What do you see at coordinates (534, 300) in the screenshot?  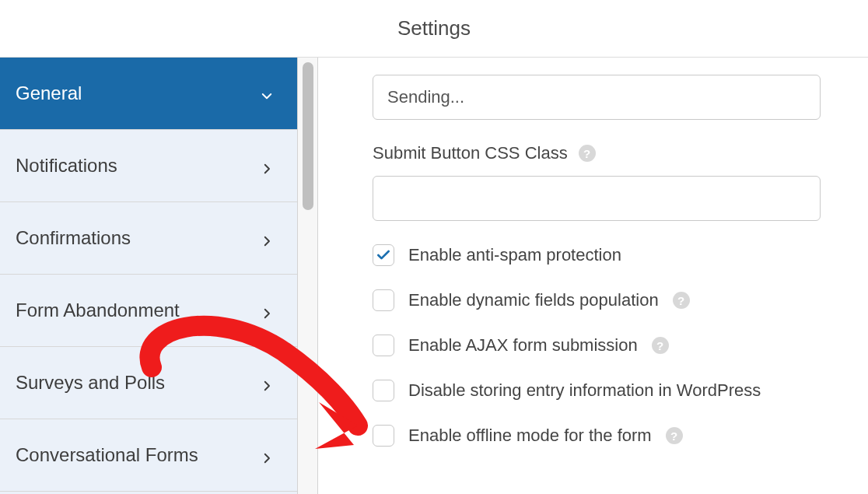 I see `checkbox-label: Enable dynamic fields population` at bounding box center [534, 300].